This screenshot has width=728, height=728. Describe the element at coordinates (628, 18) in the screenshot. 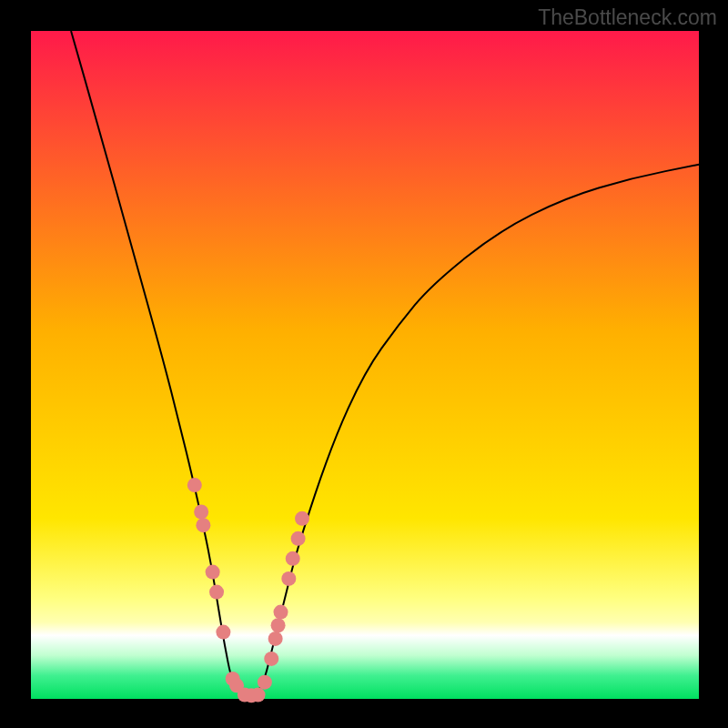

I see `watermark-text: TheBottleneck.com` at that location.